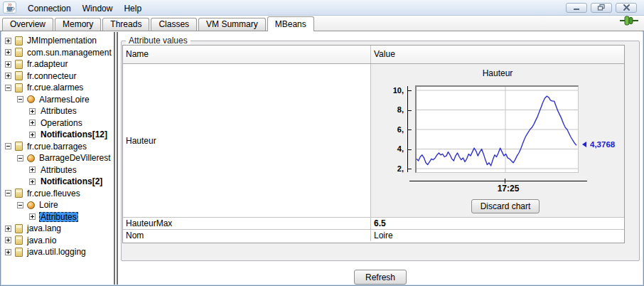  Describe the element at coordinates (98, 9) in the screenshot. I see `menu-window: Window` at that location.